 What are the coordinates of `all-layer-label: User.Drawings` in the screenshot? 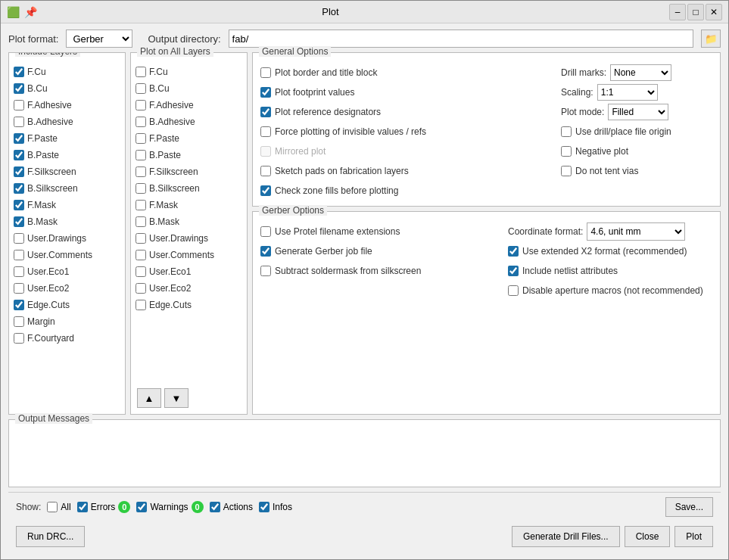 It's located at (179, 238).